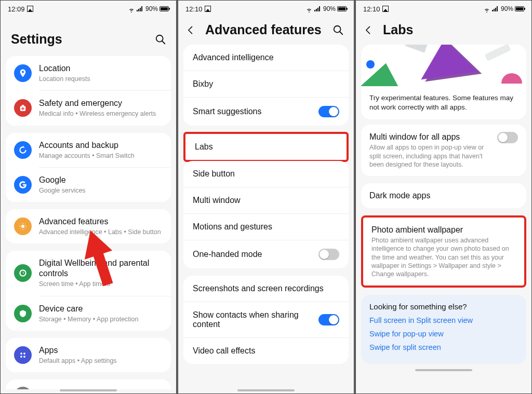 This screenshot has width=532, height=394. I want to click on battery-icon, so click(164, 9).